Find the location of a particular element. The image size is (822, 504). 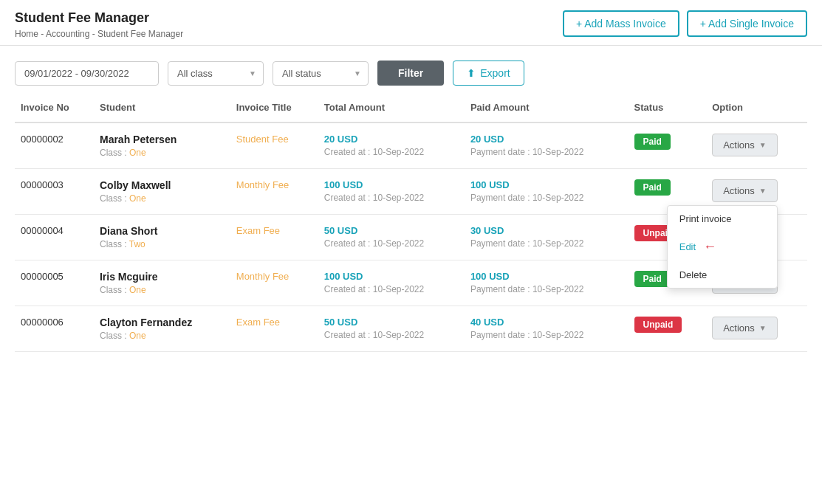

invoice-no: 00000006 is located at coordinates (55, 329).